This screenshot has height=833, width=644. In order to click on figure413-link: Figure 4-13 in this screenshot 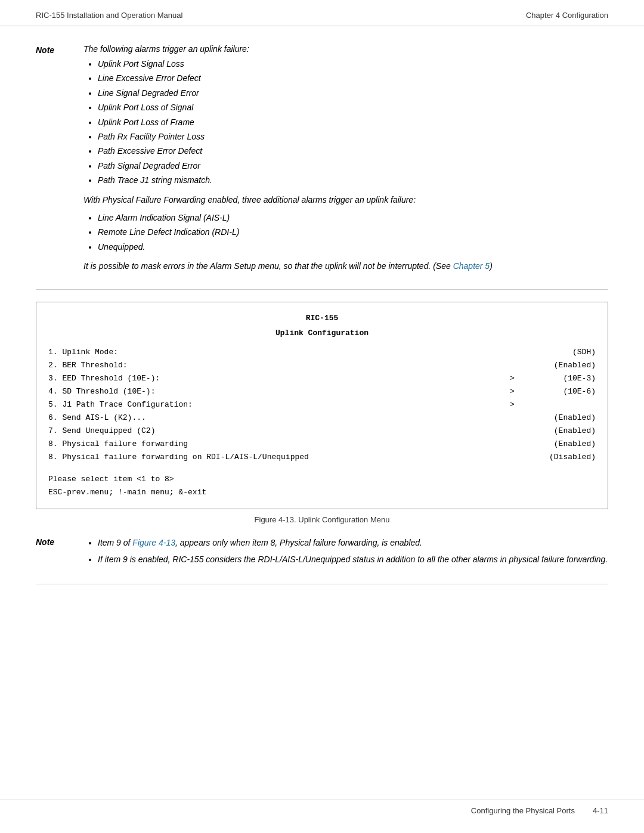, I will do `click(154, 543)`.